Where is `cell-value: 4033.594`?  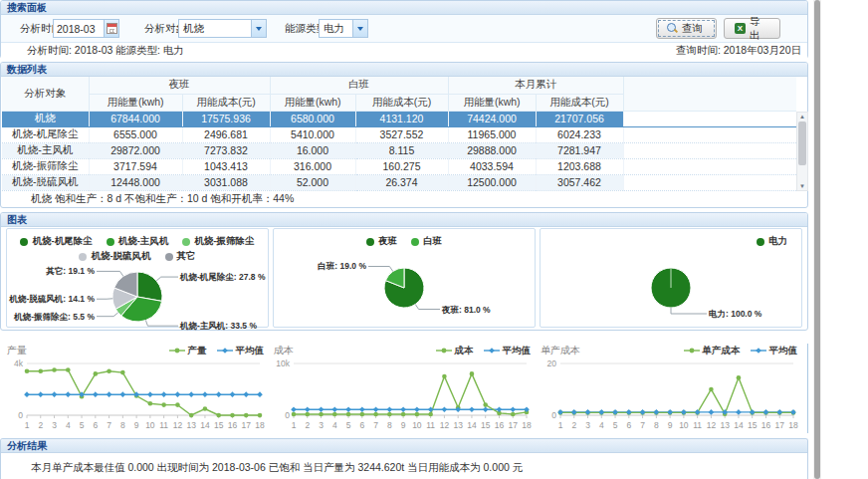
cell-value: 4033.594 is located at coordinates (492, 166).